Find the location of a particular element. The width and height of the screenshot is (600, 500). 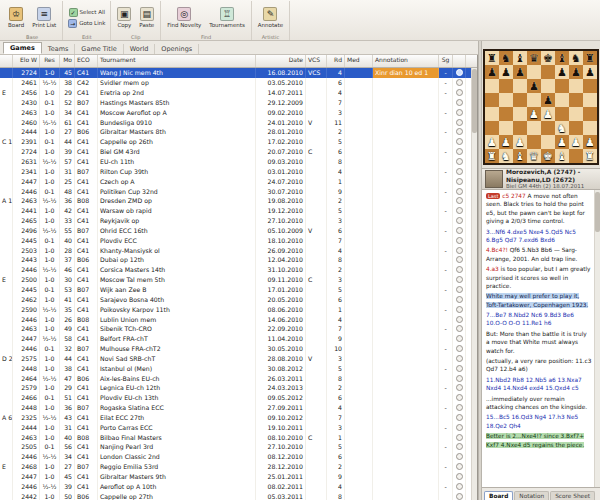

table-row: 24421-050B06Cappelle op 27th05.03.20118 is located at coordinates (238, 496).